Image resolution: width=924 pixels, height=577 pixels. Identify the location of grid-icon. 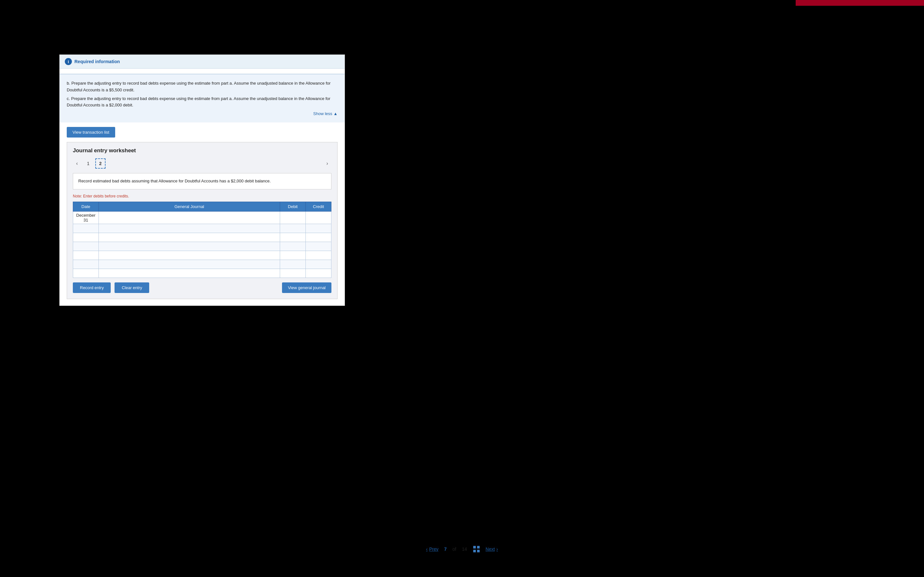
(477, 549).